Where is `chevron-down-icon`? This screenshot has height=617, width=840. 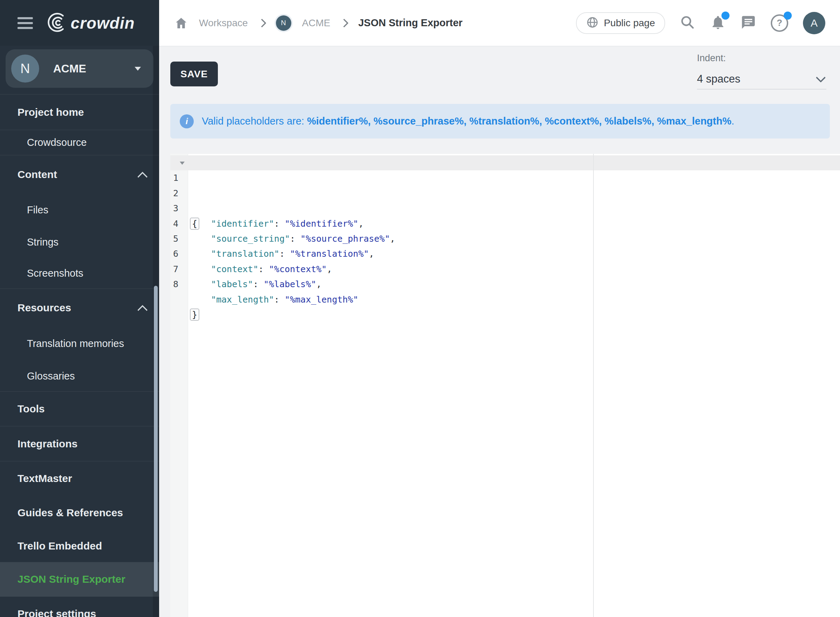
chevron-down-icon is located at coordinates (821, 78).